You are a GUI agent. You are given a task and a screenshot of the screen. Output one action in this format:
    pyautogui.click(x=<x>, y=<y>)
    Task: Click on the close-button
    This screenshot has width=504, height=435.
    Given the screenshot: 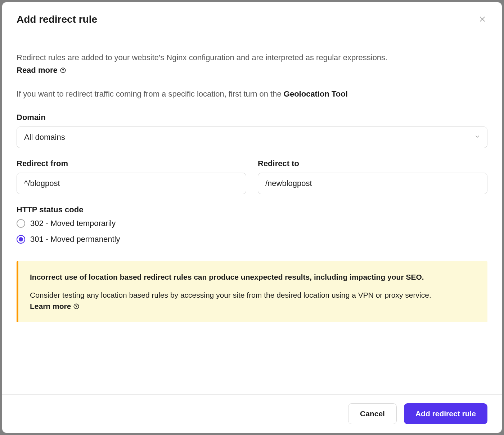 What is the action you would take?
    pyautogui.click(x=482, y=19)
    